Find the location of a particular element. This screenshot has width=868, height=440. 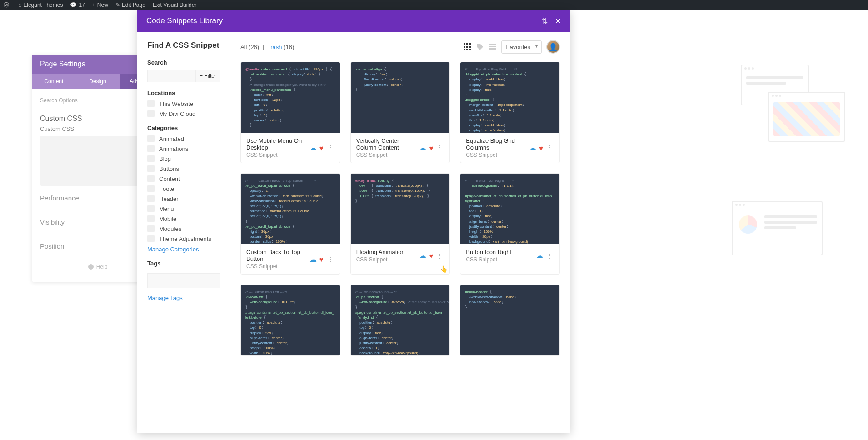

snippet-card: @media only screen and ( min-width: 980p… is located at coordinates (290, 113).